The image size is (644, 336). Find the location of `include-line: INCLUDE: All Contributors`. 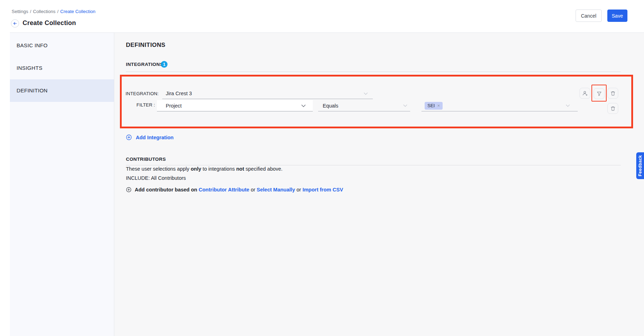

include-line: INCLUDE: All Contributors is located at coordinates (156, 178).